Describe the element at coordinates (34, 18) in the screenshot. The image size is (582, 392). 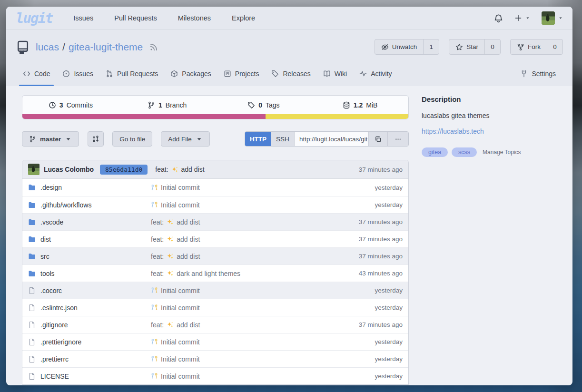
I see `site-logo: lugit` at that location.